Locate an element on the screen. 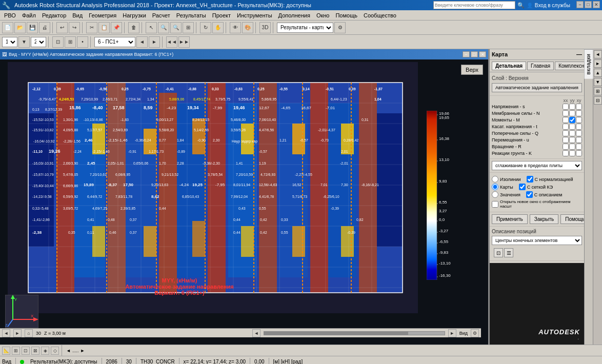 The image size is (602, 364). bt-btn-1: 📐 is located at coordinates (6, 351).